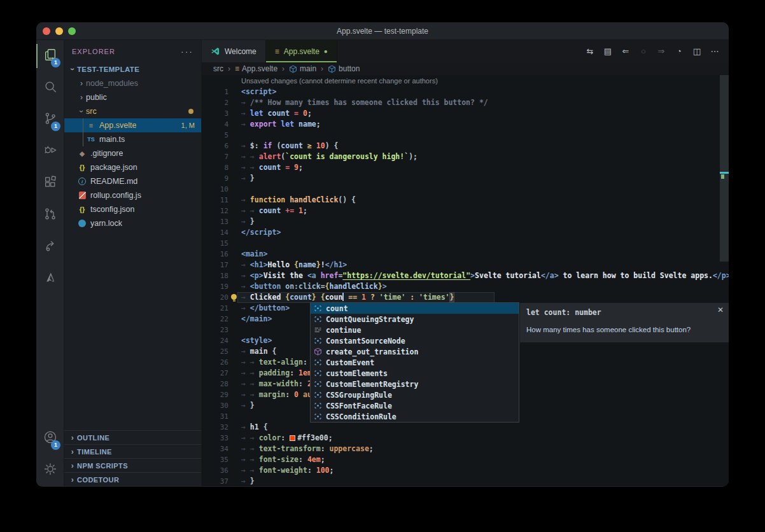  Describe the element at coordinates (465, 178) in the screenshot. I see `code-line-9: 9→ }` at that location.